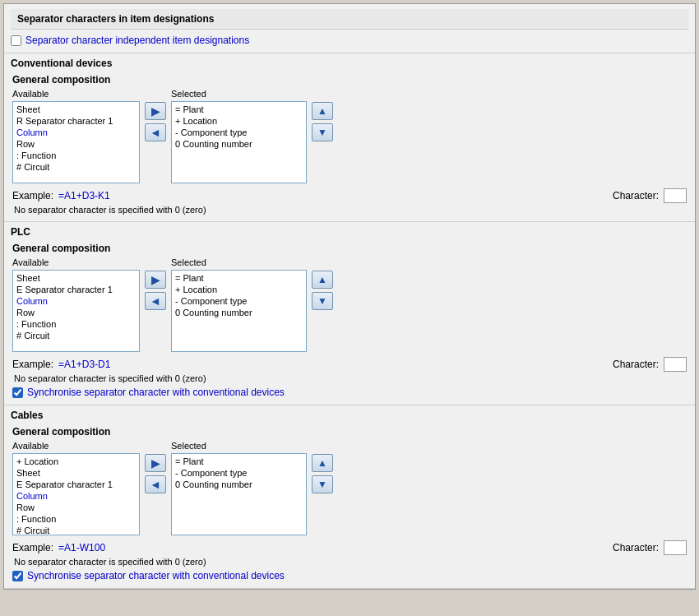 This screenshot has width=699, height=616. I want to click on gc-body: Available SheetE Separator character 1Co…, so click(350, 304).